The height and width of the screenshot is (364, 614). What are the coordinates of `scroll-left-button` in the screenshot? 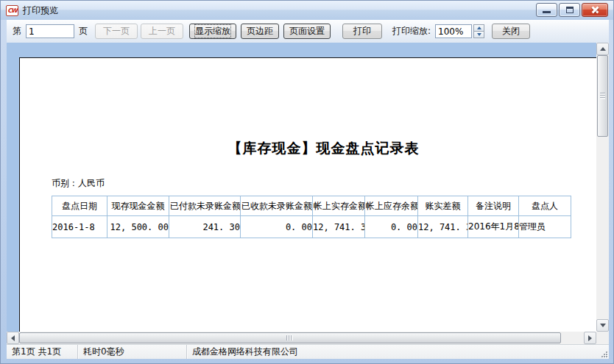 It's located at (13, 338).